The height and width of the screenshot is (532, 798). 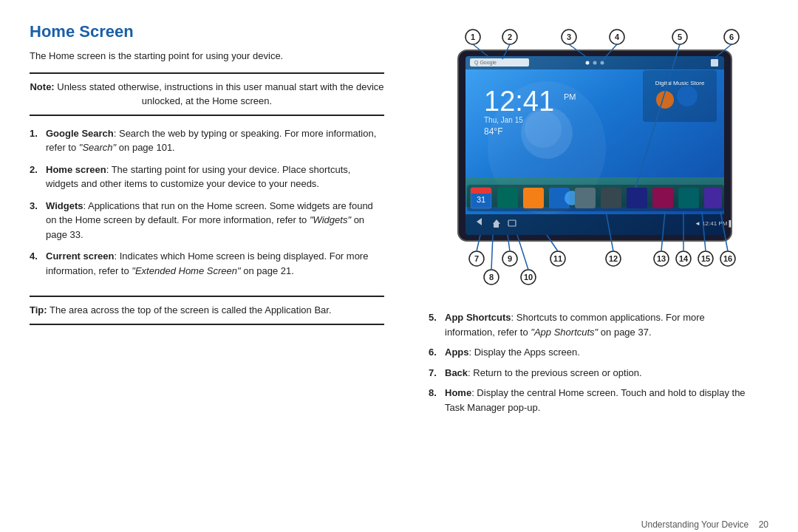 What do you see at coordinates (207, 56) in the screenshot?
I see `intro-text: The Home screen is the starting point fo…` at bounding box center [207, 56].